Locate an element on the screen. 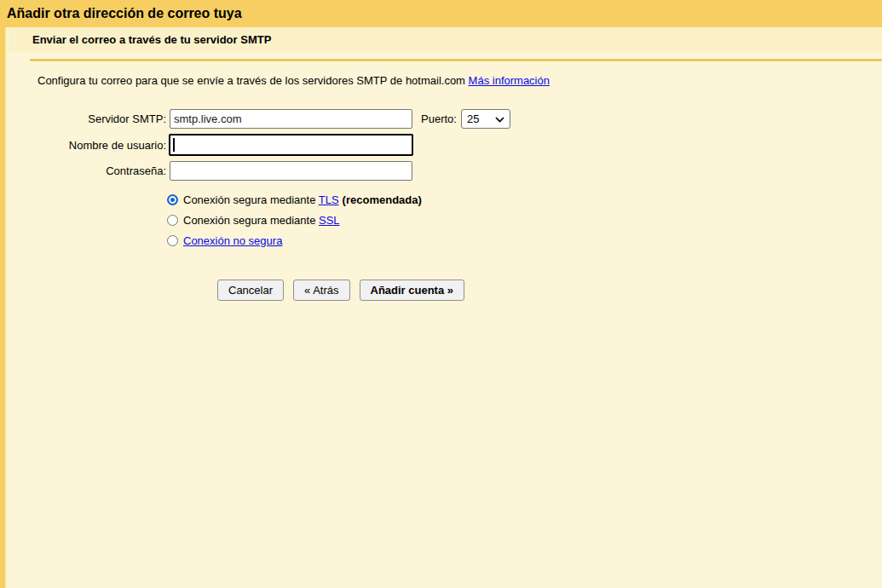 Image resolution: width=882 pixels, height=588 pixels. port-select-value: 25 is located at coordinates (473, 119).